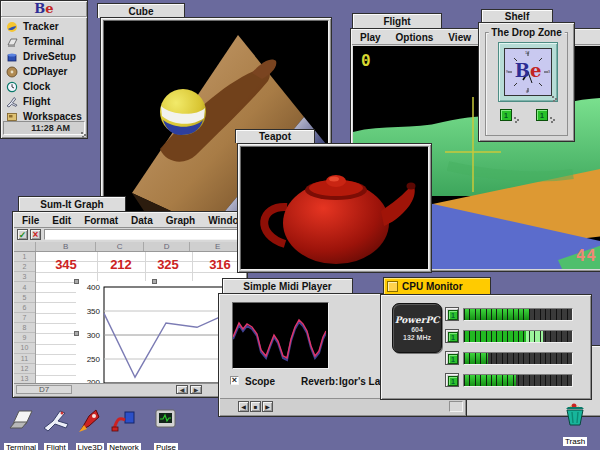 The width and height of the screenshot is (600, 450). Describe the element at coordinates (336, 210) in the screenshot. I see `teapot-graphic` at that location.